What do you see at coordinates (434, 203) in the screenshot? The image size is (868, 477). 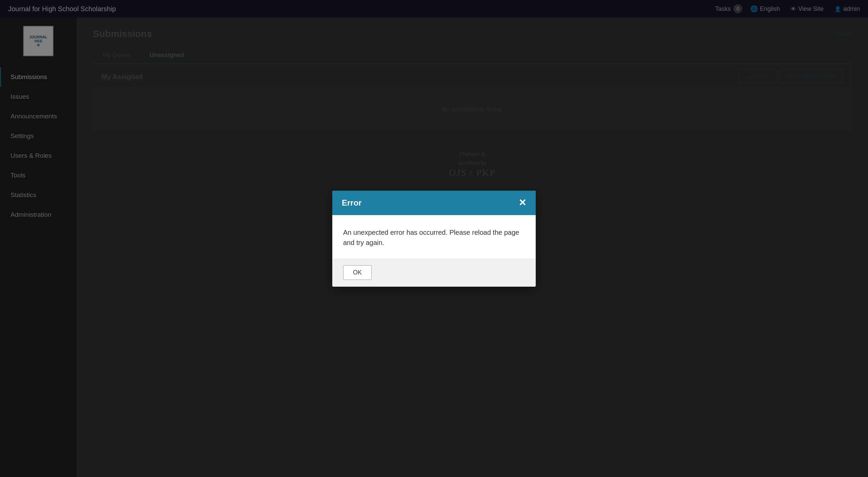 I see `modal-header: Error ✕` at bounding box center [434, 203].